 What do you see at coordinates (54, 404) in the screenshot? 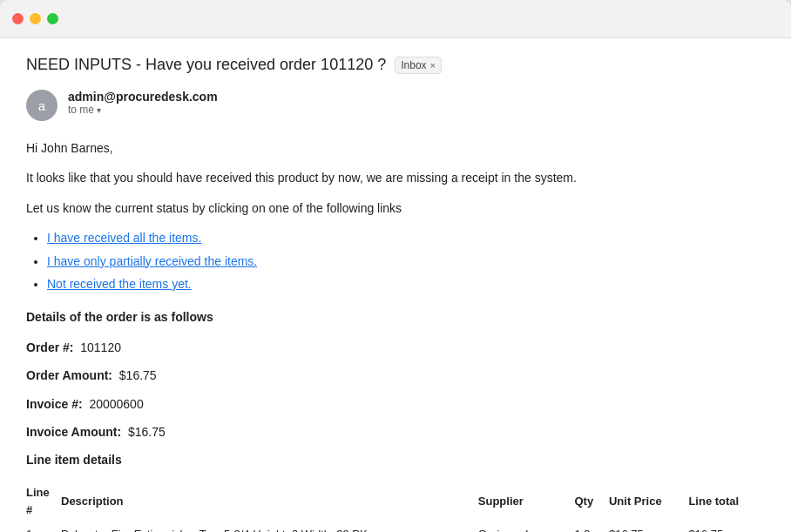
I see `invoice-number-label: Invoice #:` at bounding box center [54, 404].